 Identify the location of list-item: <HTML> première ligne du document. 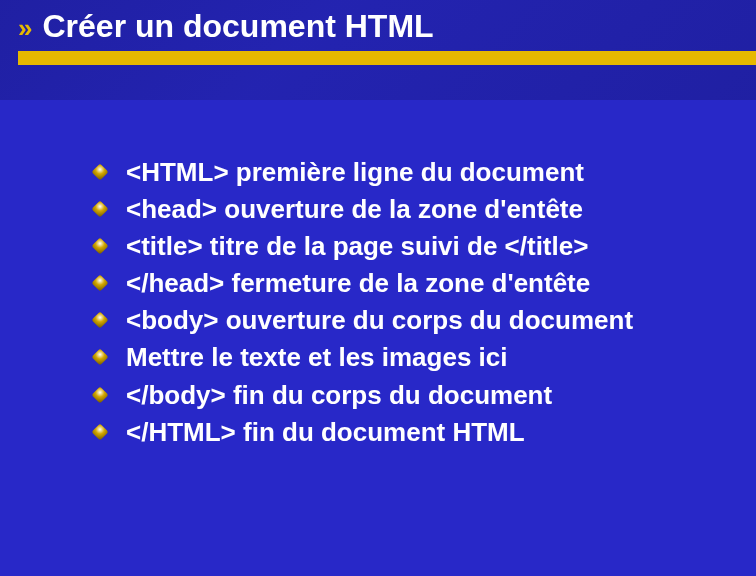
(392, 172).